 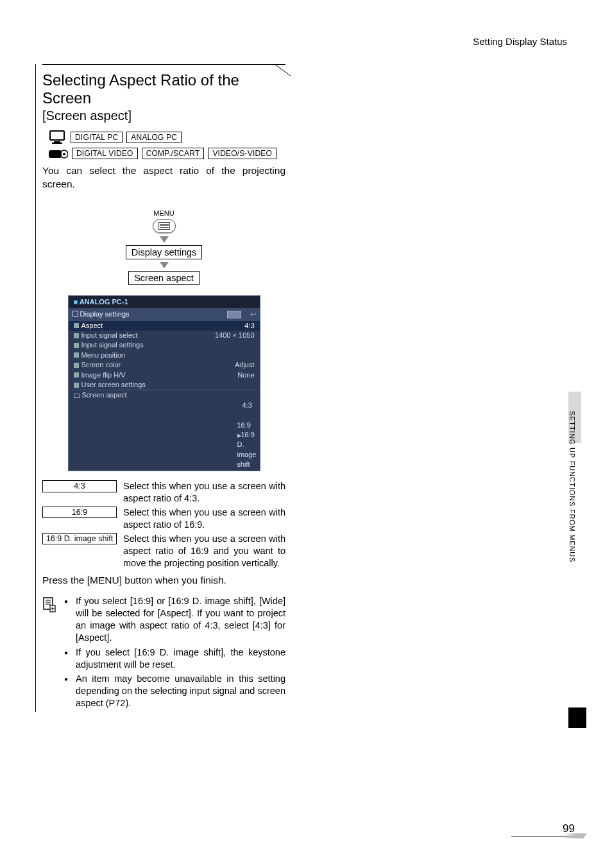 What do you see at coordinates (234, 315) in the screenshot?
I see `osd-tab-icon` at bounding box center [234, 315].